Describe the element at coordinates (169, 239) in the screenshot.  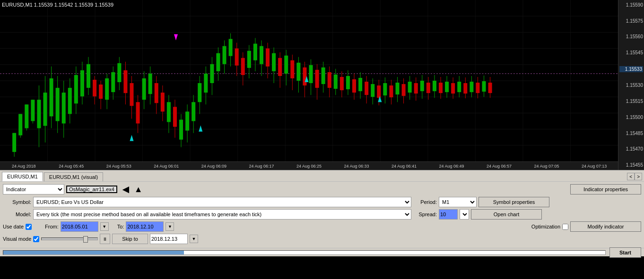
I see `skip-to-date-input` at that location.